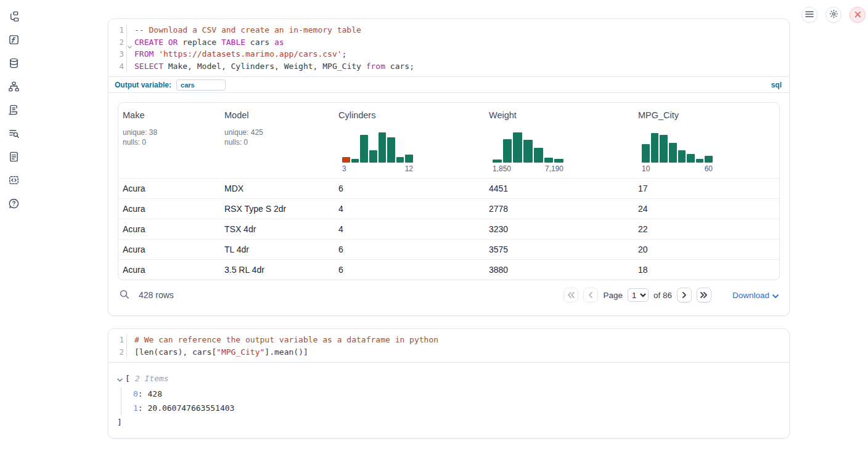 This screenshot has width=868, height=449. Describe the element at coordinates (663, 296) in the screenshot. I see `page-total-label: of 86` at that location.